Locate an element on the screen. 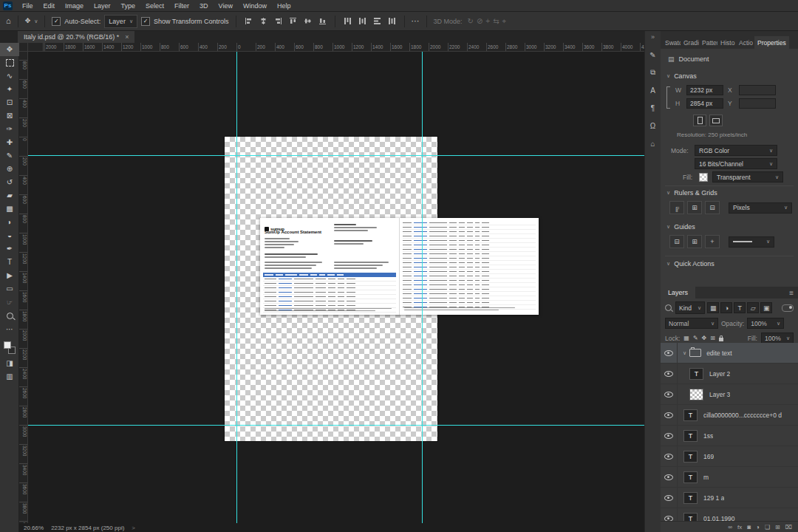  history-brush-tool: ↺ is located at coordinates (10, 183).